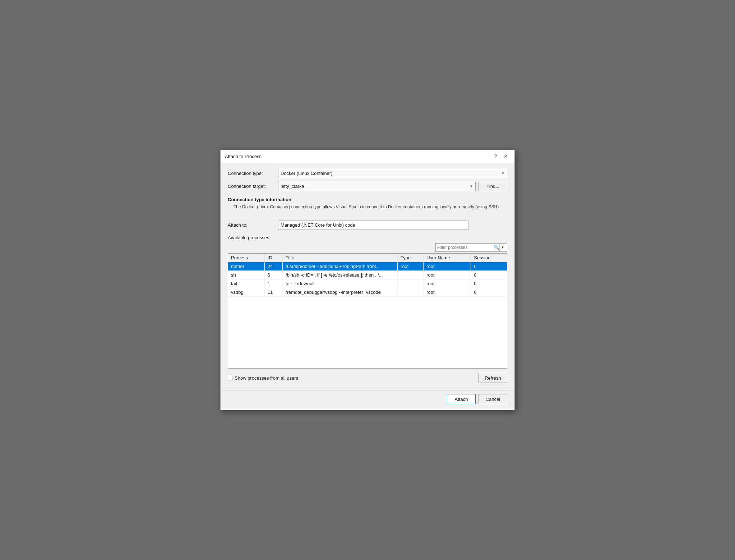 Image resolution: width=735 pixels, height=560 pixels. Describe the element at coordinates (471, 247) in the screenshot. I see `filter-box: 🔍 ▼` at that location.